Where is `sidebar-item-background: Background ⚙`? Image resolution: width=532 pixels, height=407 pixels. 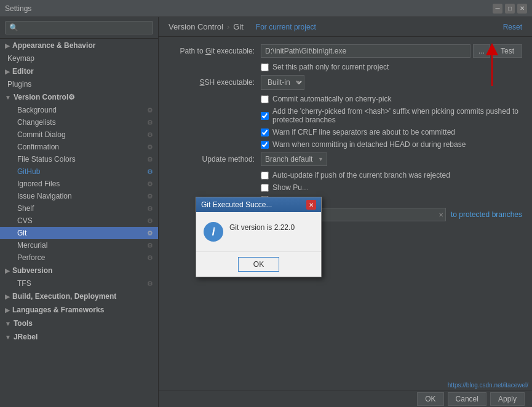
sidebar-item-background: Background ⚙ is located at coordinates (79, 110).